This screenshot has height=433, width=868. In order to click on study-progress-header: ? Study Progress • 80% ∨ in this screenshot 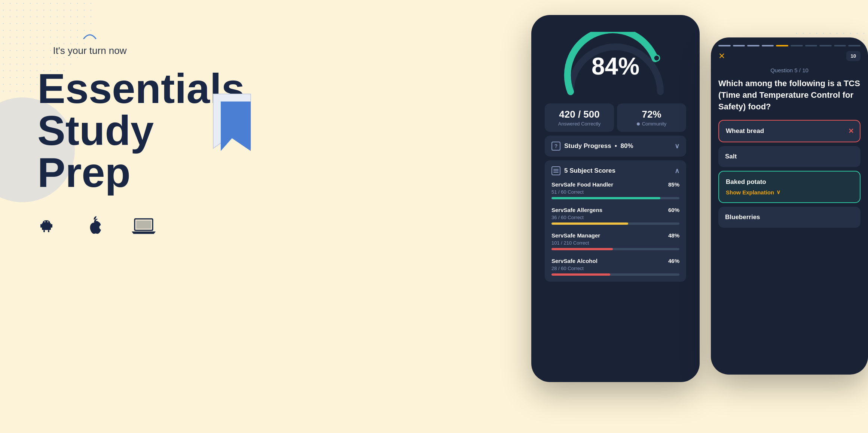, I will do `click(615, 146)`.